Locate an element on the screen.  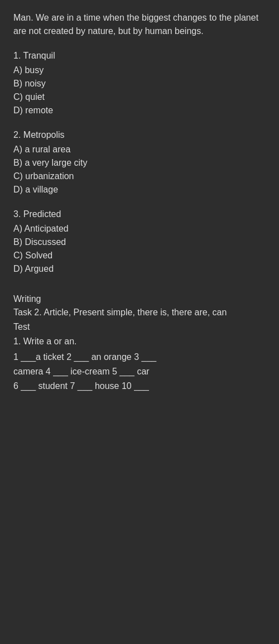
option-2c: C) urbanization is located at coordinates (140, 176).